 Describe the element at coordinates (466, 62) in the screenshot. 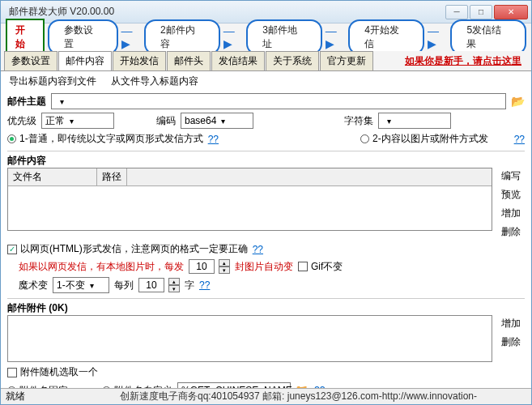

I see `newbie-link: 如果你是新手，请点击这里` at that location.